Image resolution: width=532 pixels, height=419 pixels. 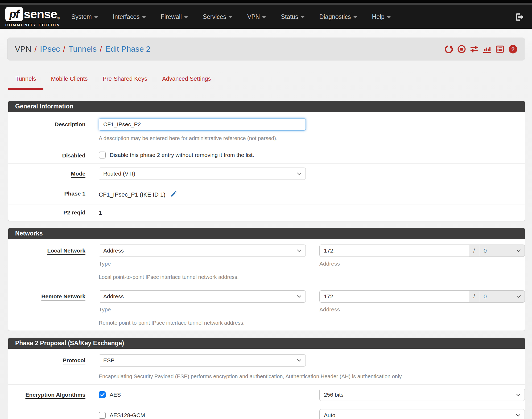 I want to click on main-navbar: pf sense ® COMMUNITY EDITION System Inte…, so click(x=266, y=17).